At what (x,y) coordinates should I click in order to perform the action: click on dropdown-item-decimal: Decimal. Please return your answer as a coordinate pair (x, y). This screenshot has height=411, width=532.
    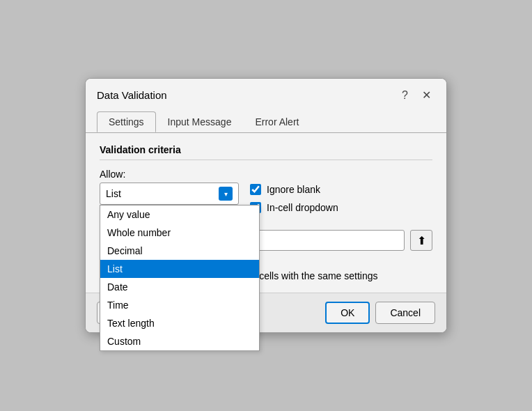
    Looking at the image, I should click on (180, 251).